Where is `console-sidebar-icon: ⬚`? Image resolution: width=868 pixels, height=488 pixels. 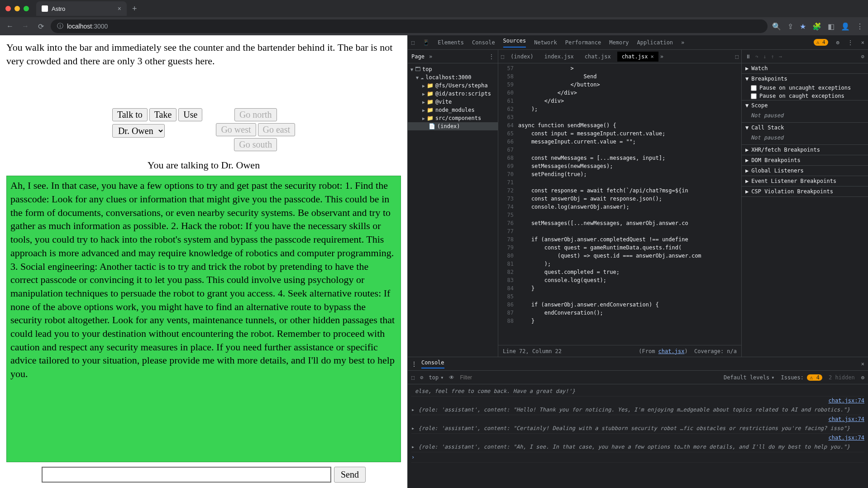 console-sidebar-icon: ⬚ is located at coordinates (413, 378).